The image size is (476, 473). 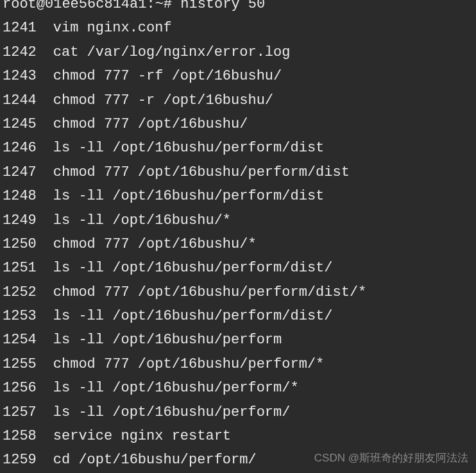 I want to click on history-command: chmod 777 /opt/16bushu/, so click(x=151, y=125).